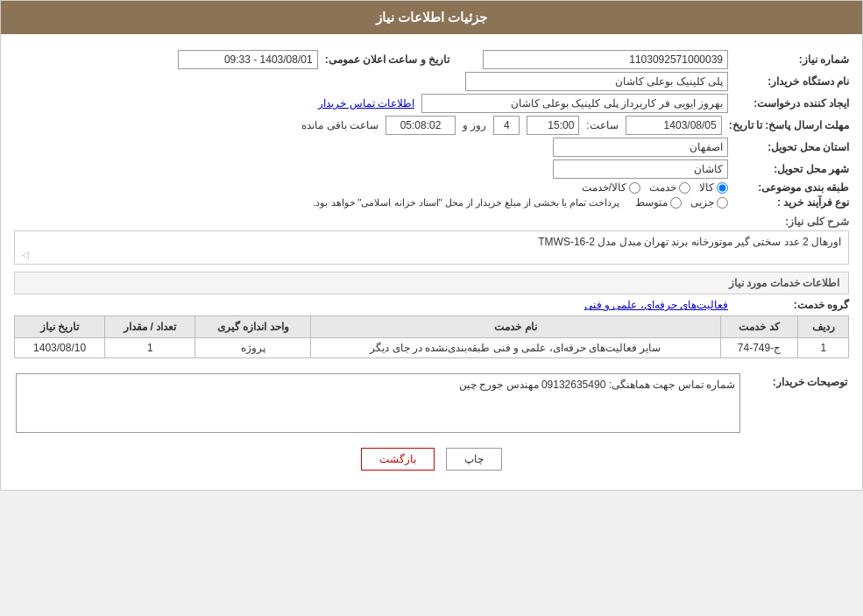  What do you see at coordinates (602, 125) in the screenshot?
I see `deadline-time-label: ساعت:` at bounding box center [602, 125].